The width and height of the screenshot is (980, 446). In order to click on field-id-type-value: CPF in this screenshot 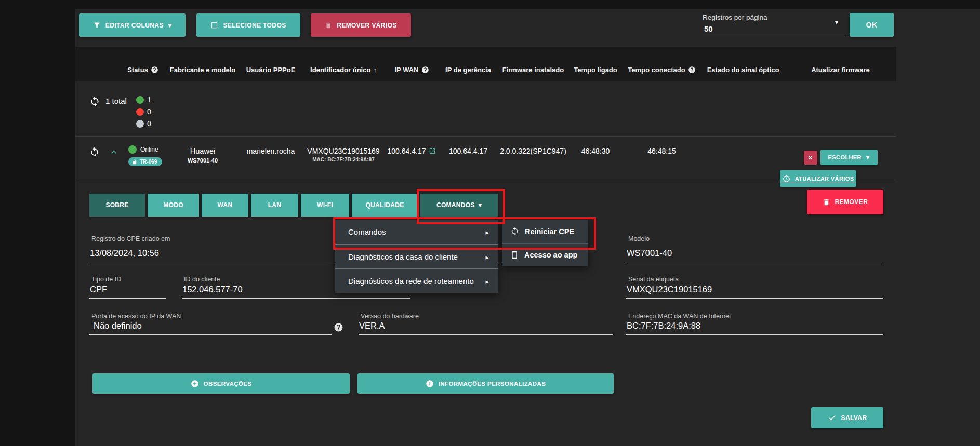, I will do `click(128, 291)`.